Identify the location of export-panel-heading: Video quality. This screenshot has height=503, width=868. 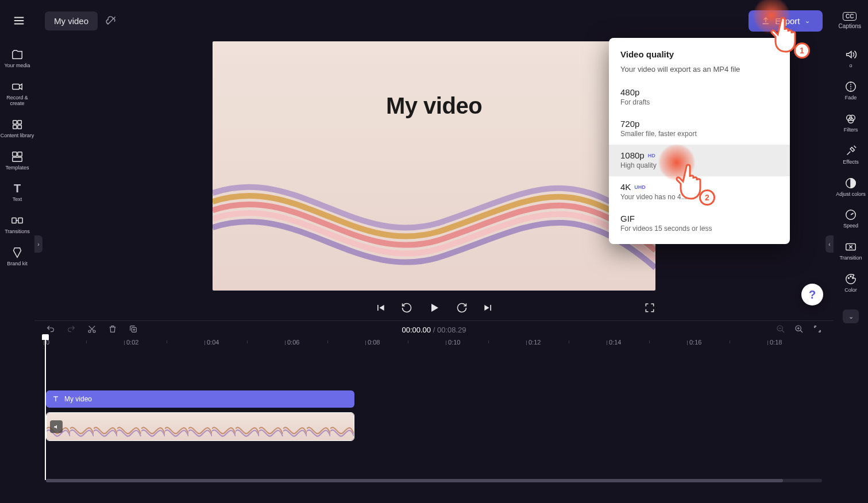
(700, 57).